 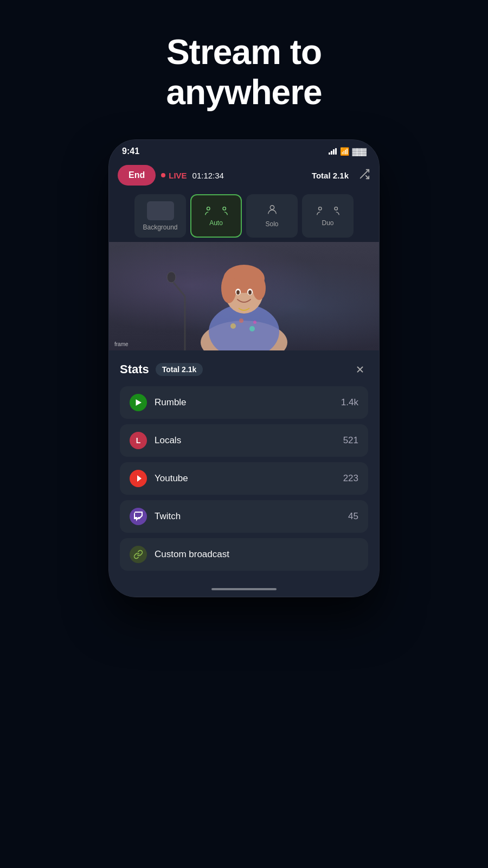 What do you see at coordinates (185, 307) in the screenshot?
I see `microphone` at bounding box center [185, 307].